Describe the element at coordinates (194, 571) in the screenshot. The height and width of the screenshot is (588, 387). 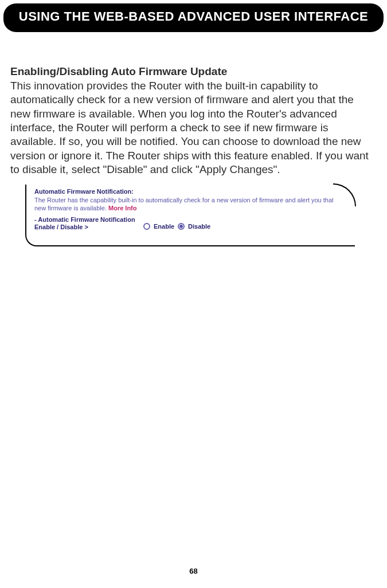
I see `page-number: 68` at that location.